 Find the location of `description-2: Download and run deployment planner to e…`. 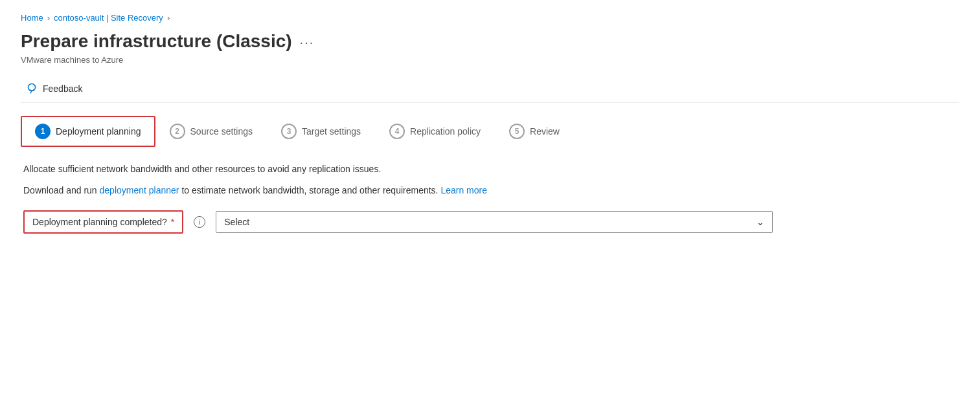

description-2: Download and run deployment planner to e… is located at coordinates (490, 190).